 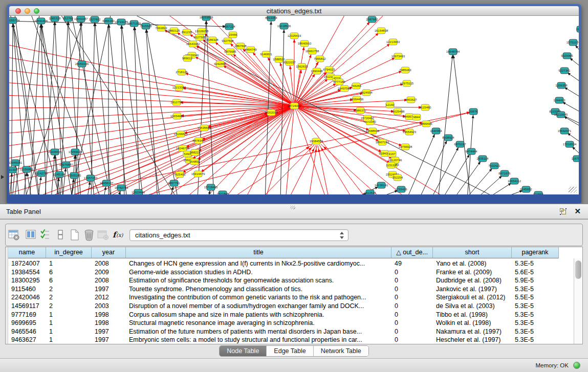 What do you see at coordinates (76, 152) in the screenshot?
I see `graph-node: 17359928` at bounding box center [76, 152].